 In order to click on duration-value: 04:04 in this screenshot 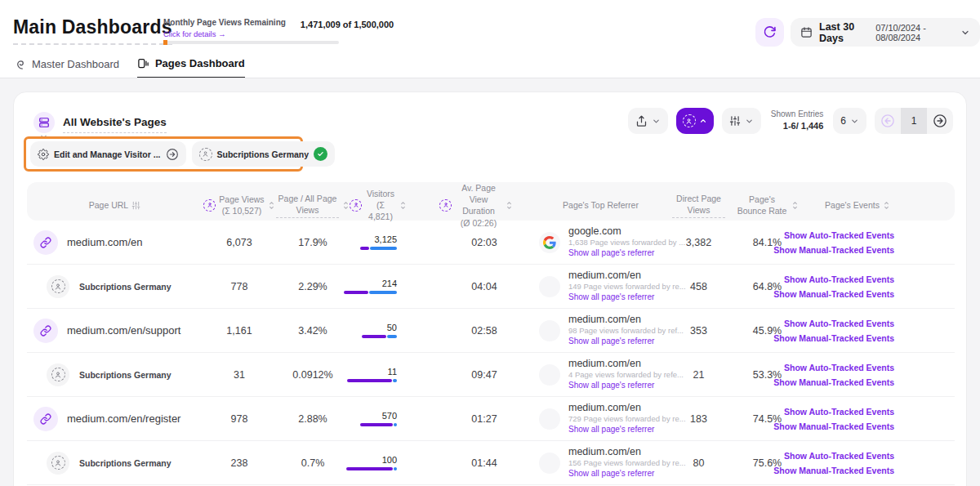, I will do `click(484, 287)`.